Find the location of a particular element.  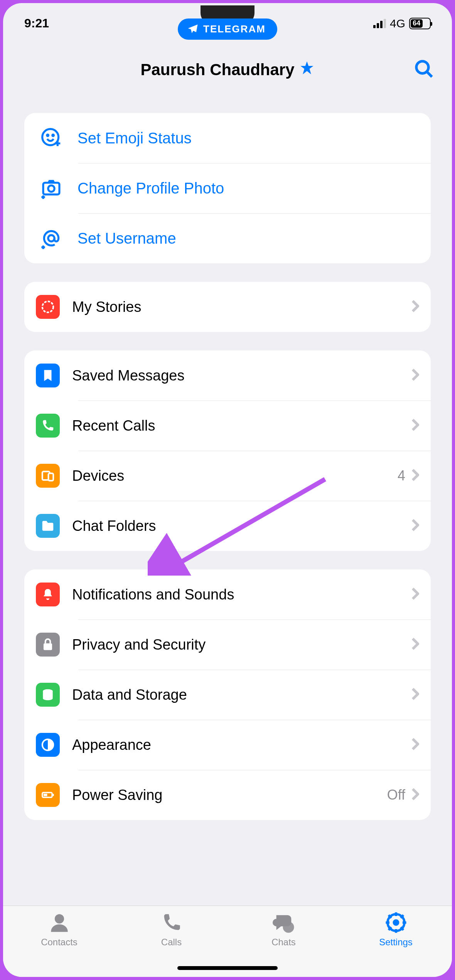

row-label: Chat Folders is located at coordinates (242, 526).